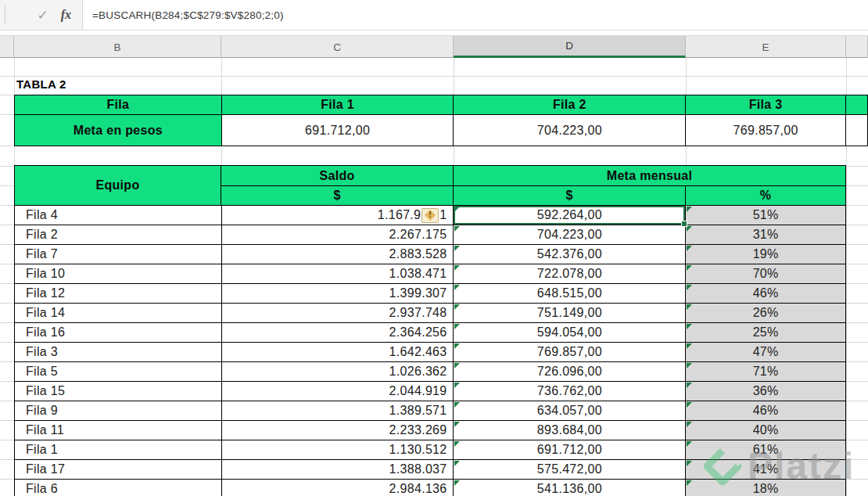 The height and width of the screenshot is (496, 868). I want to click on column-header-d: D, so click(569, 47).